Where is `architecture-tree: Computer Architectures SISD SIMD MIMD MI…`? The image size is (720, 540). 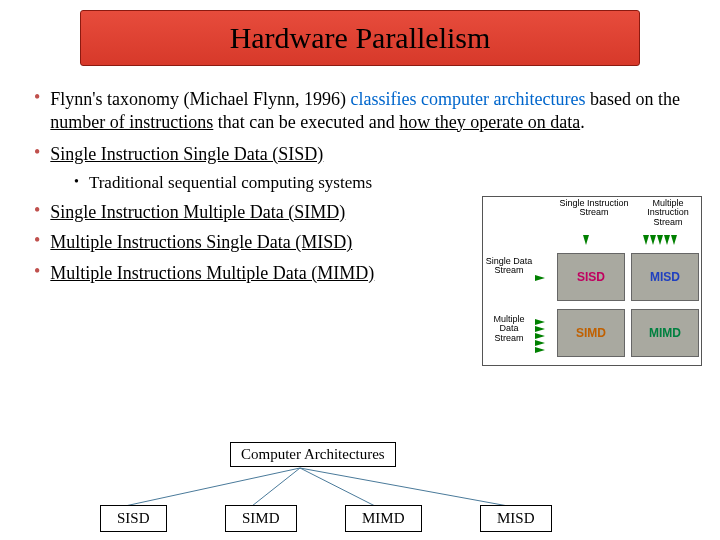 architecture-tree: Computer Architectures SISD SIMD MIMD MI… is located at coordinates (320, 487).